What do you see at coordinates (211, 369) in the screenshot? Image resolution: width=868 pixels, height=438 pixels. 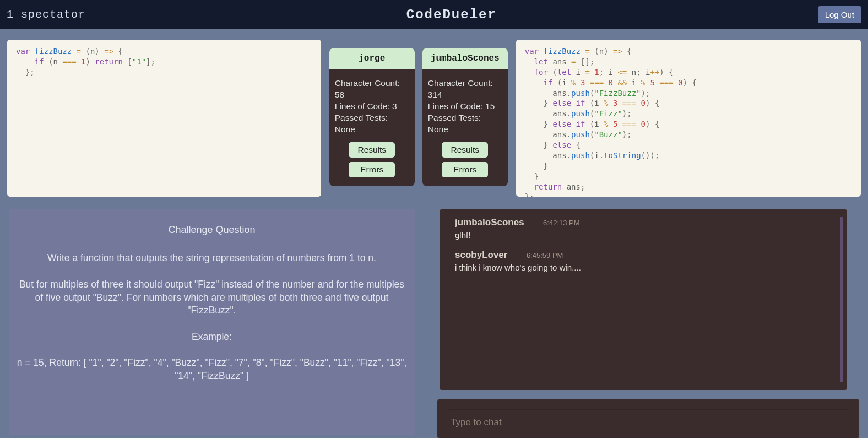 I see `challenge-text: n = 15, Return: [ "1", "2", "Fizz", "4",…` at bounding box center [211, 369].